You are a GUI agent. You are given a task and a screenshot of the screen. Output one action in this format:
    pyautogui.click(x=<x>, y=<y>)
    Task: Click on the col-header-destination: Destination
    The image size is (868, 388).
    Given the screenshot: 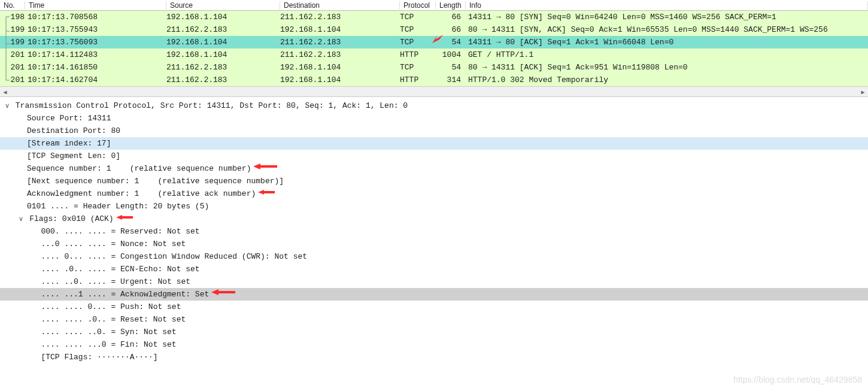 What is the action you would take?
    pyautogui.click(x=340, y=5)
    